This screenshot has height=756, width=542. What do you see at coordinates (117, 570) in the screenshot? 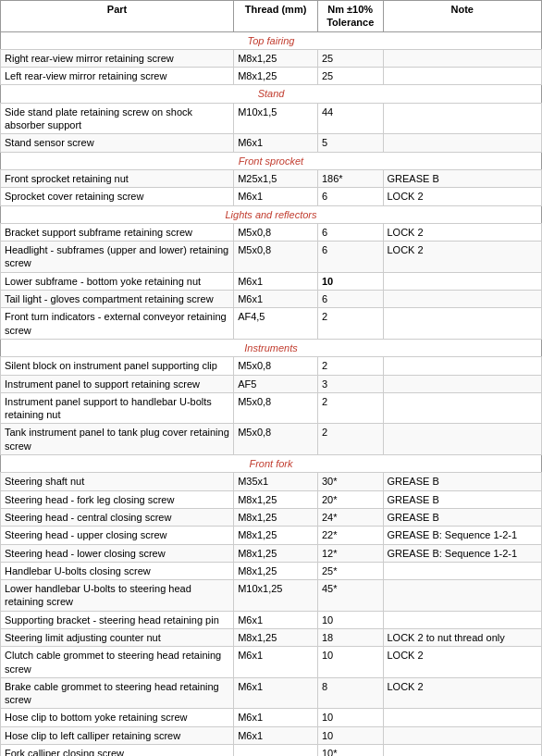
I see `cell-part: Handlebar U-bolts closing screw` at bounding box center [117, 570].